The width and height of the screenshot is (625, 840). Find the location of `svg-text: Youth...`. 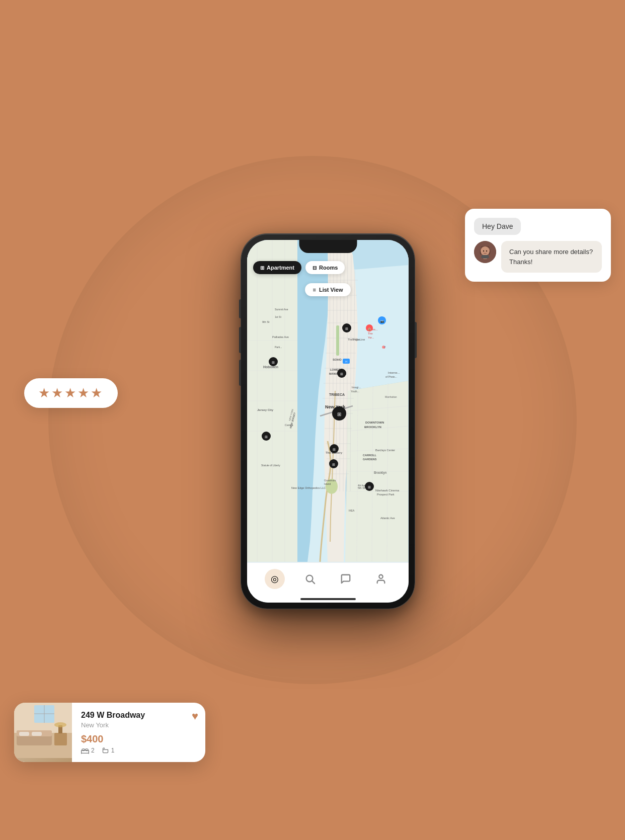

svg-text: Youth... is located at coordinates (355, 391).